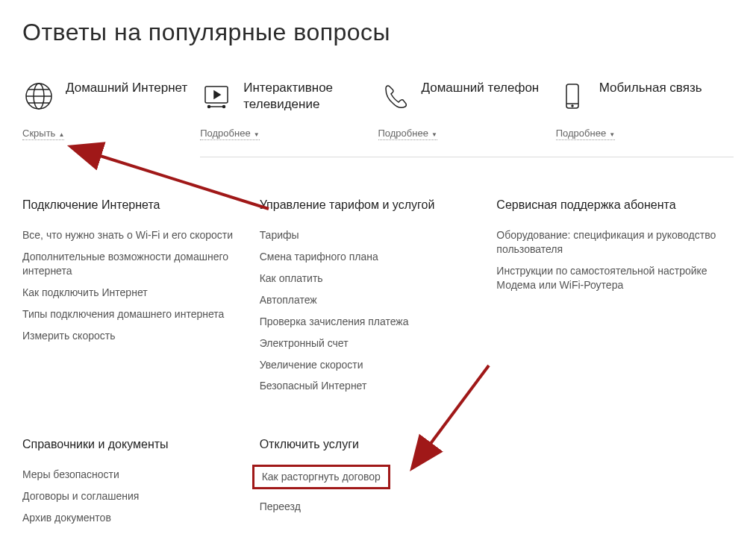 The image size is (756, 537). I want to click on col-docs: Справочники и документы Меры безопасност…, so click(141, 485).